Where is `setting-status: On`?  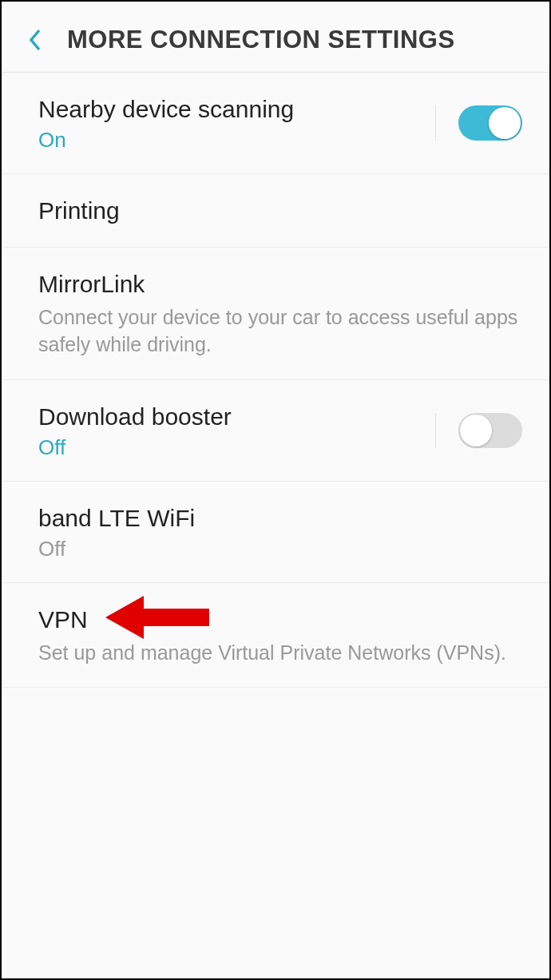
setting-status: On is located at coordinates (236, 141).